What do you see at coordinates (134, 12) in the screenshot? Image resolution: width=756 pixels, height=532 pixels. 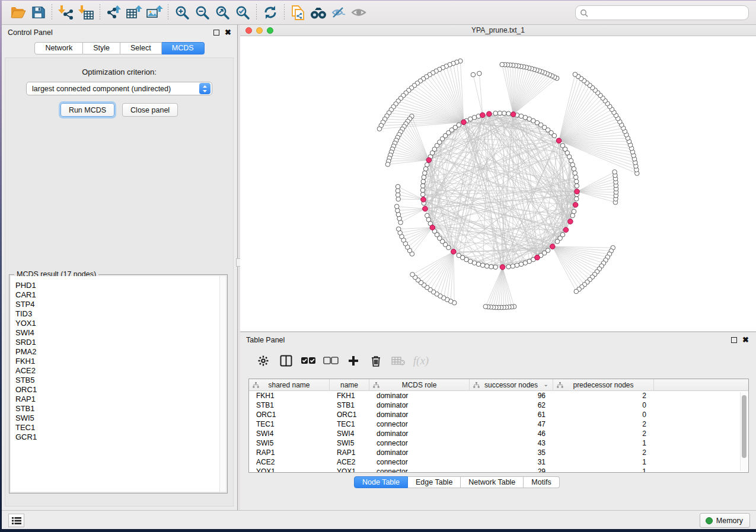 I see `export-table-icon` at bounding box center [134, 12].